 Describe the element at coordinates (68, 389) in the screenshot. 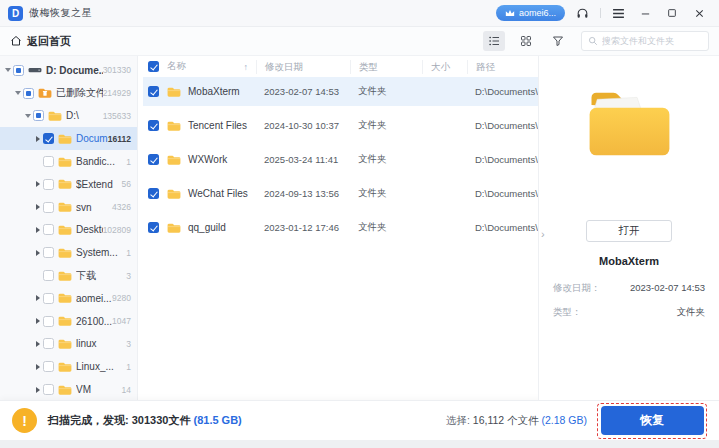

I see `sidebar-item: VM14` at that location.